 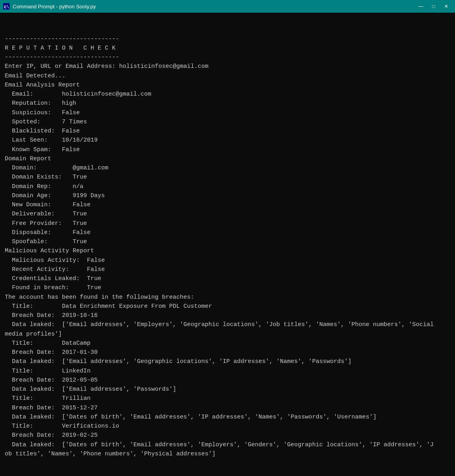 I want to click on terminal-line: Malicious Activity: False, so click(x=228, y=260).